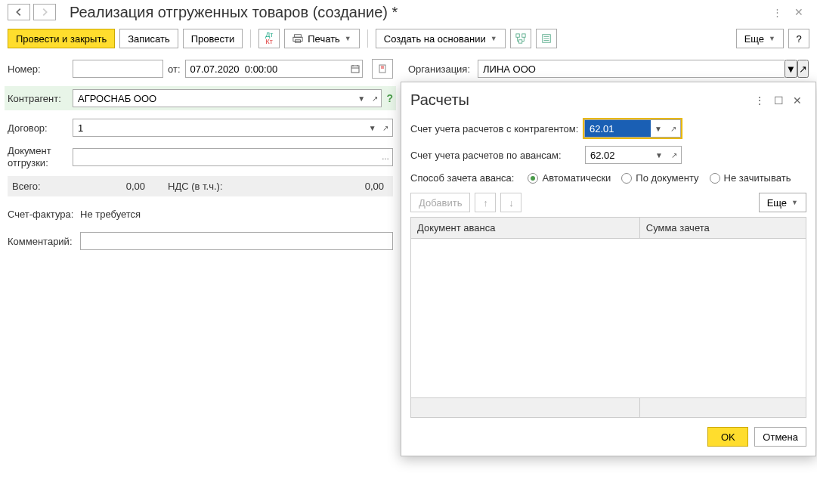  What do you see at coordinates (269, 39) in the screenshot?
I see `dtkt-button: ДтКт` at bounding box center [269, 39].